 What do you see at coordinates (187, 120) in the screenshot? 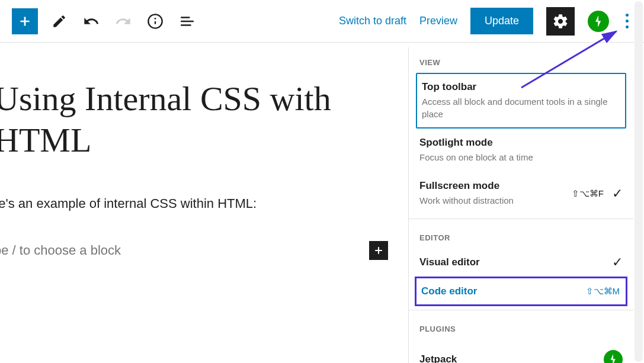
I see `post-title: Using Internal CSS with HTML` at bounding box center [187, 120].